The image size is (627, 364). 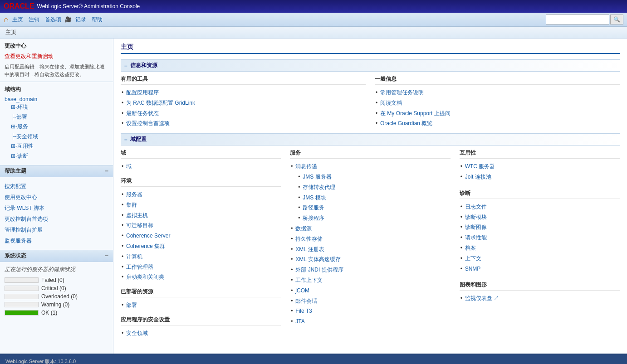 I want to click on help-monitor-server: 监视服务器, so click(x=56, y=241).